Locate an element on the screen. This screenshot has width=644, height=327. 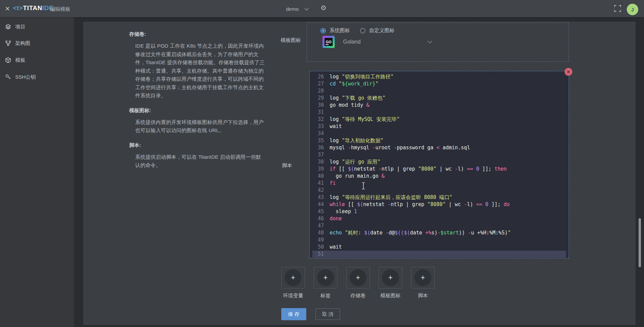
radio-dot-system is located at coordinates (323, 31).